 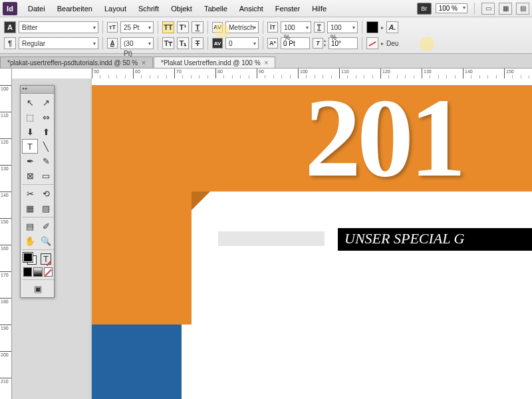 I want to click on zoom-level-combo: 100 %, so click(x=452, y=8).